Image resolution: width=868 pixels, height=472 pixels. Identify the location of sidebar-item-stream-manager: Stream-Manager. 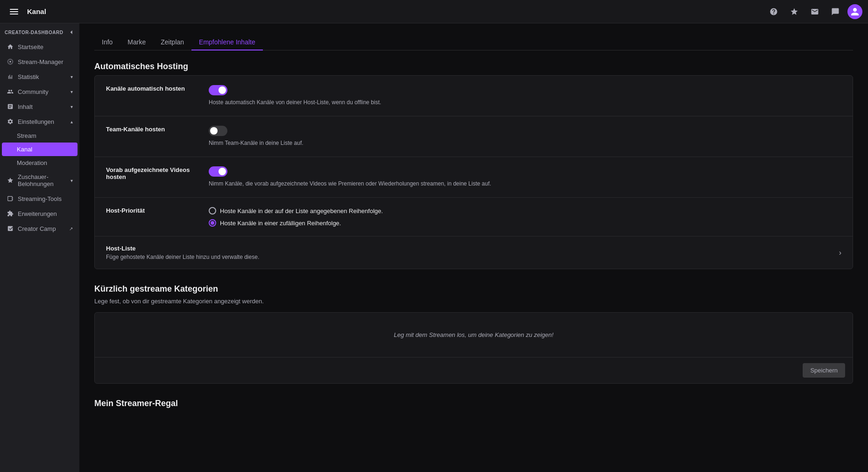
(40, 62).